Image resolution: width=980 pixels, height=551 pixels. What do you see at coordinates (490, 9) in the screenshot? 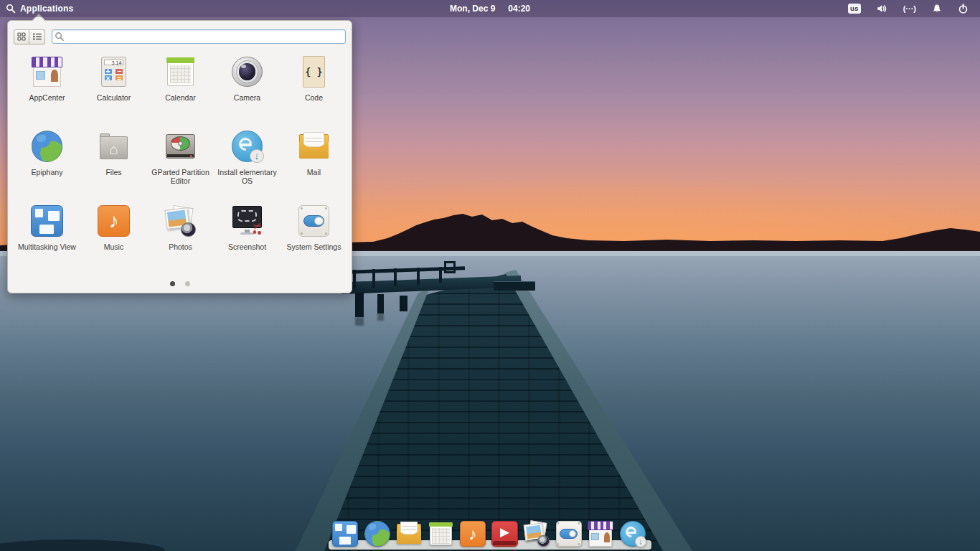
I see `top-panel: Applications Mon, Dec 9 04:20 us (···)` at bounding box center [490, 9].